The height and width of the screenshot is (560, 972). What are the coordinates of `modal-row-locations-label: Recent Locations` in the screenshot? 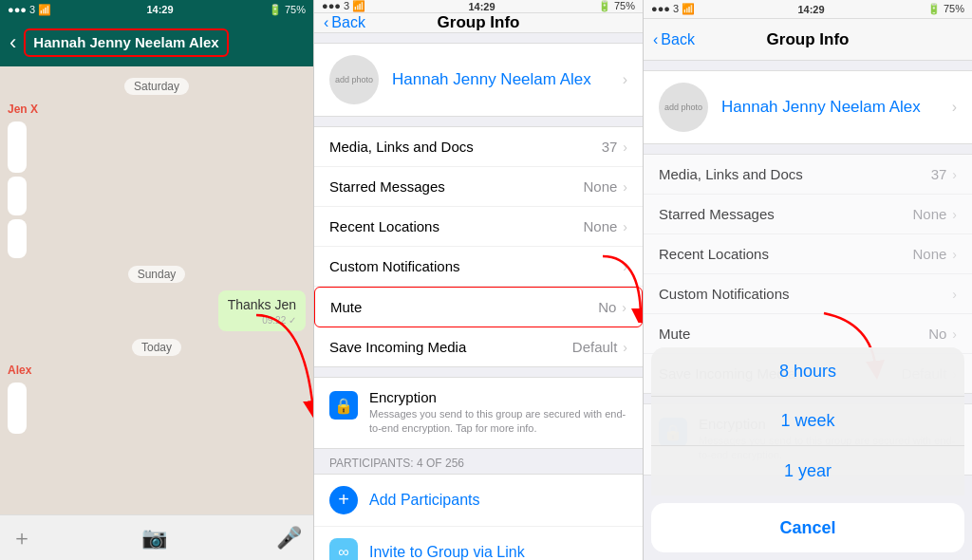 It's located at (786, 254).